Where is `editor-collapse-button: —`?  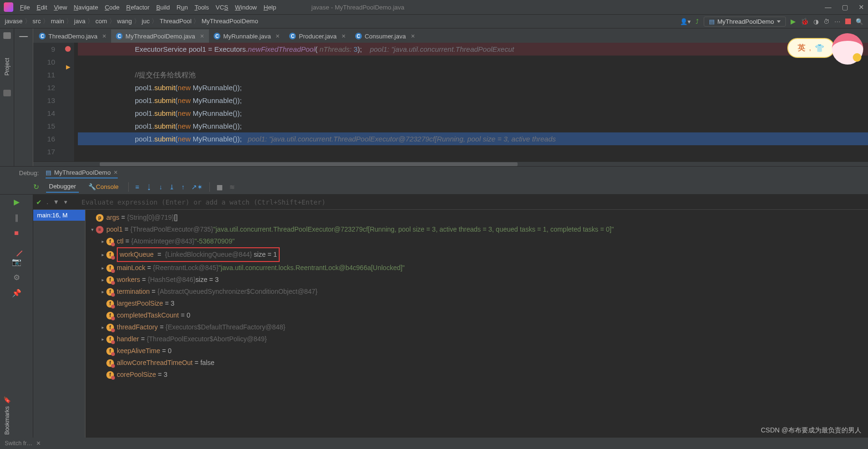
editor-collapse-button: — is located at coordinates (24, 97).